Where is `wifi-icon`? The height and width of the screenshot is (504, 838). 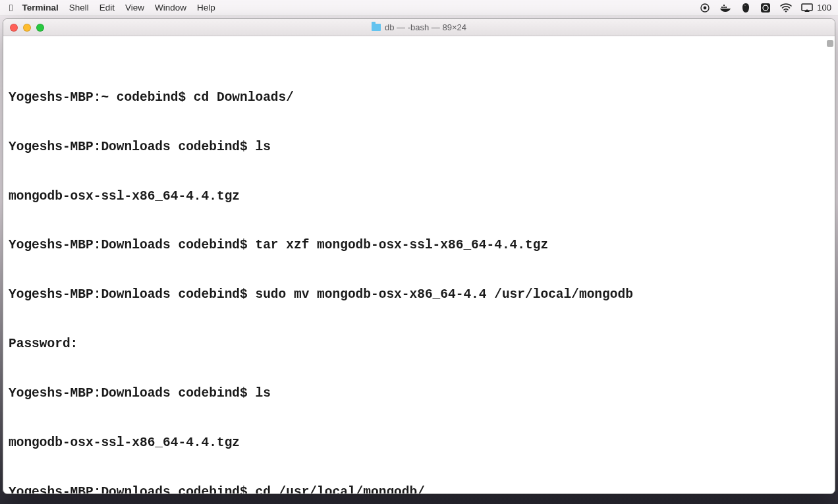
wifi-icon is located at coordinates (786, 8).